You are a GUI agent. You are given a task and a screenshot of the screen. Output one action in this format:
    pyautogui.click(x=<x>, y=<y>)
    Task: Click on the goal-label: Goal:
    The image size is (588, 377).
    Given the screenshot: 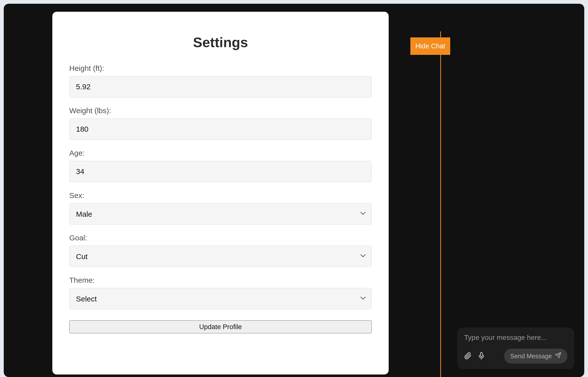 What is the action you would take?
    pyautogui.click(x=220, y=238)
    